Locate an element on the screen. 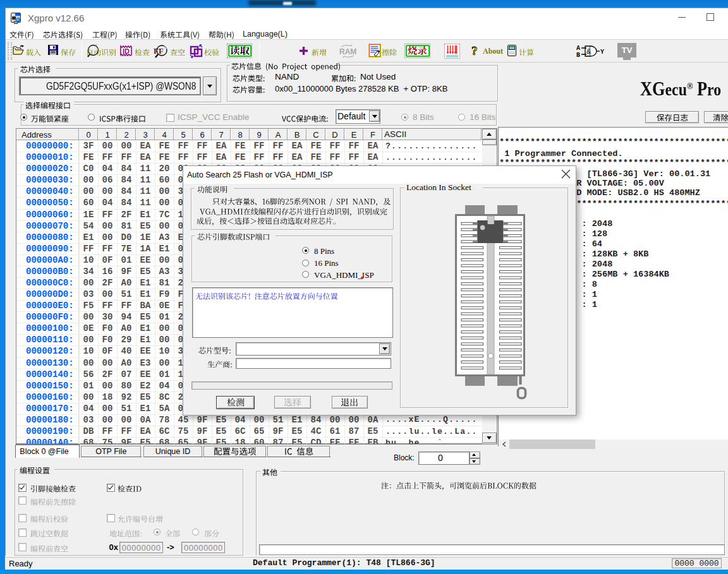 This screenshot has height=574, width=728. svg-text: B is located at coordinates (578, 56).